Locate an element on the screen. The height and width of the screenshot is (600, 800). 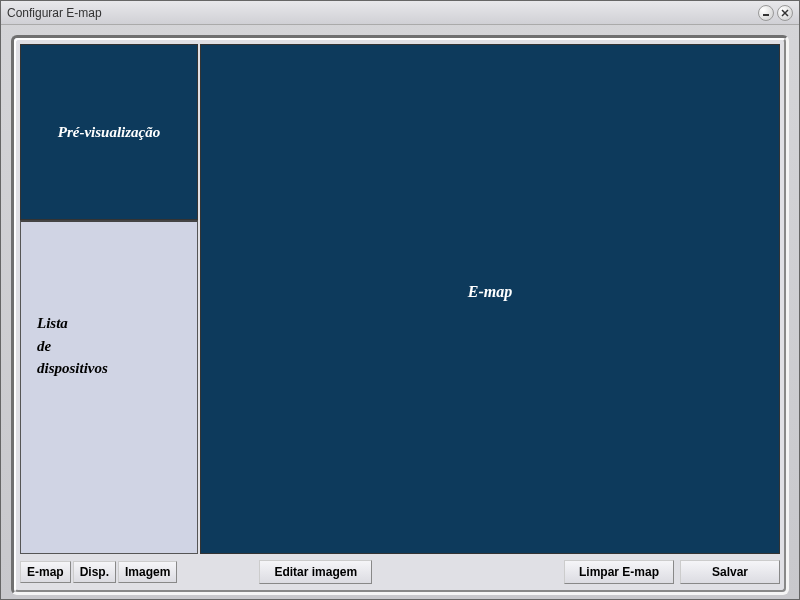
tab-group: E-map Disp. Imagem is located at coordinates (98, 572).